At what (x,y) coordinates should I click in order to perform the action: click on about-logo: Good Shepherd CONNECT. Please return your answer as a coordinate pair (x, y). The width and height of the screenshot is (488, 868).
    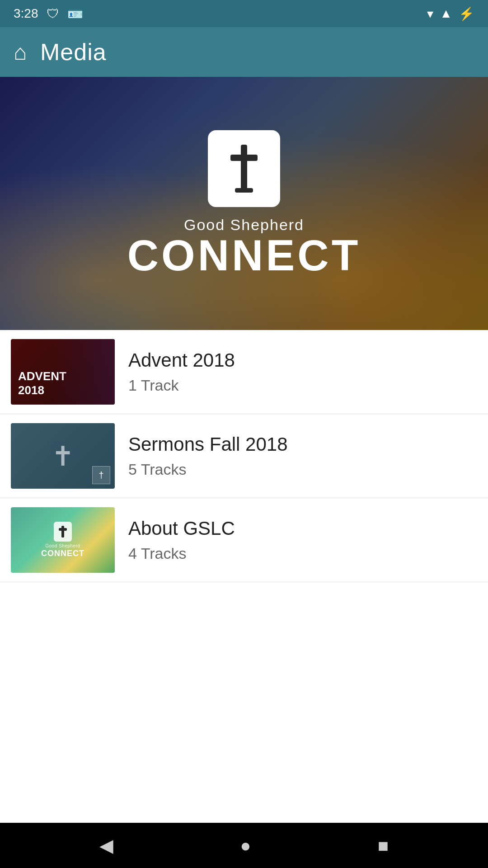
    Looking at the image, I should click on (63, 540).